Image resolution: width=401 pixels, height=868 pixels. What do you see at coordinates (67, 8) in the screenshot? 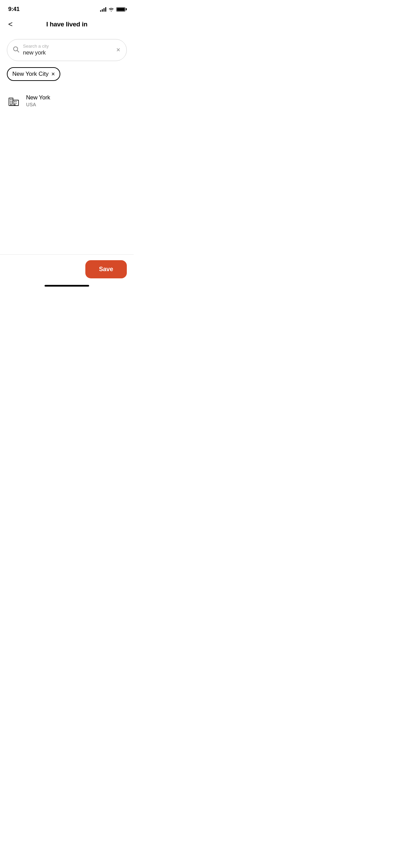
I see `status-bar: 9:41` at bounding box center [67, 8].